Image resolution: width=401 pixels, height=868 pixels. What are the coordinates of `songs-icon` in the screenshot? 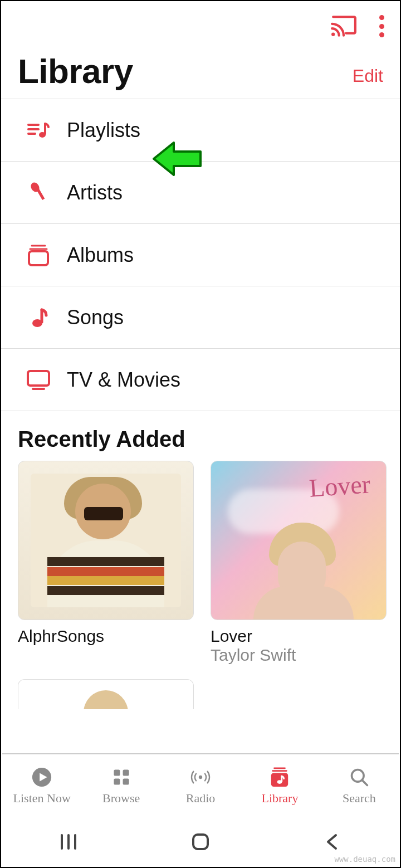 It's located at (38, 318).